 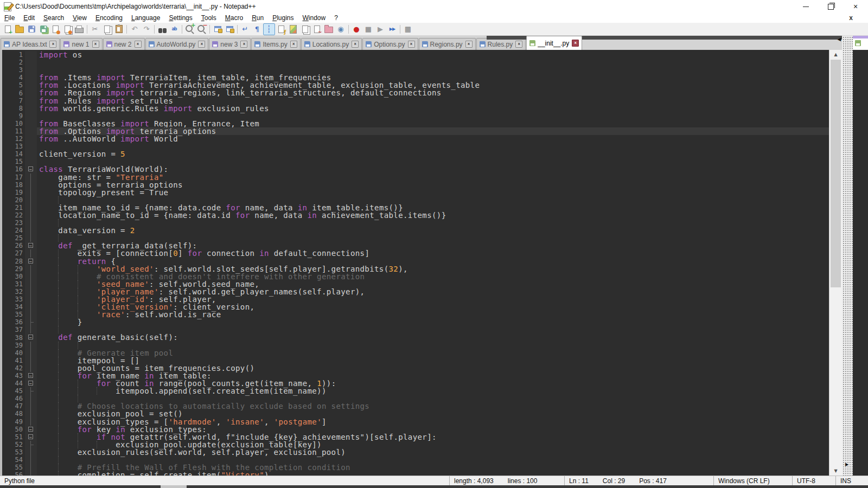 I want to click on scroll-up-icon: ▲, so click(x=835, y=54).